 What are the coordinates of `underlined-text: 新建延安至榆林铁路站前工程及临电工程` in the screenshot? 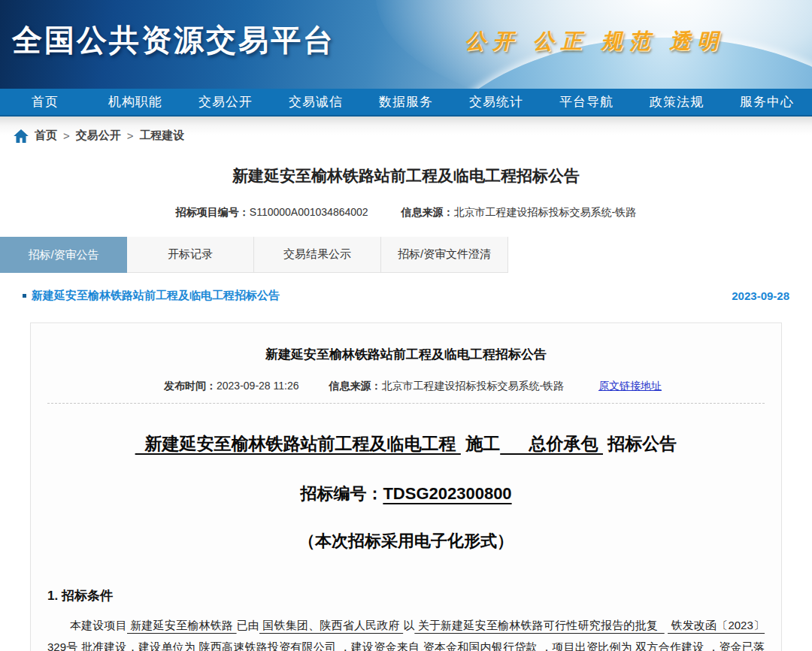 It's located at (298, 444).